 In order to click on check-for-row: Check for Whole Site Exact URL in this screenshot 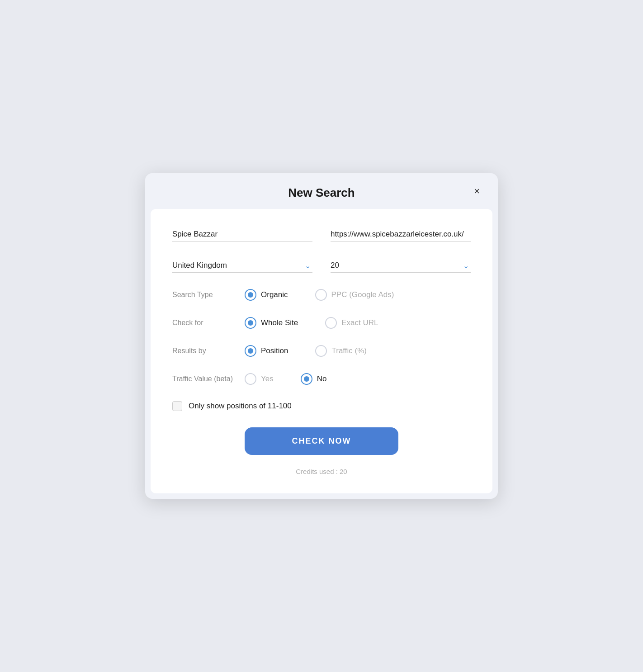, I will do `click(322, 323)`.